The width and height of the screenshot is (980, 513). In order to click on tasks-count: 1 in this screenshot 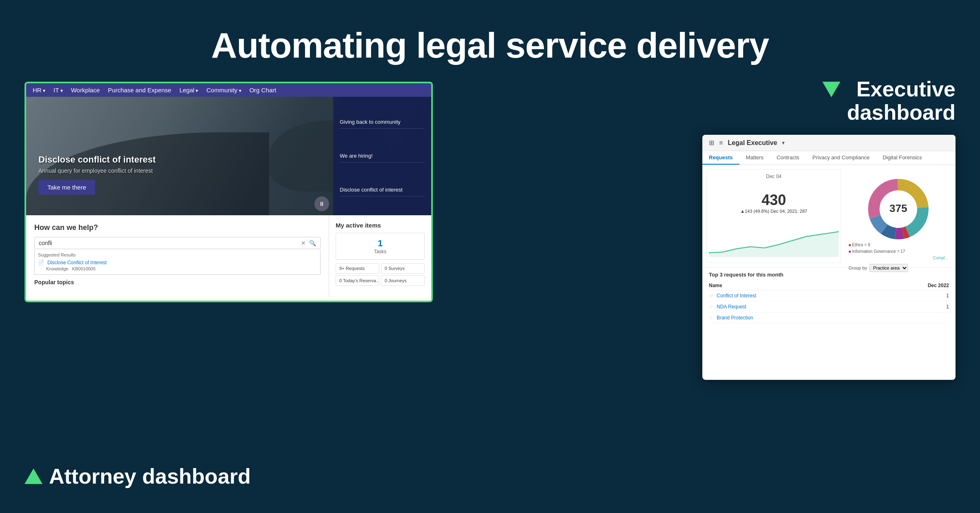, I will do `click(380, 243)`.